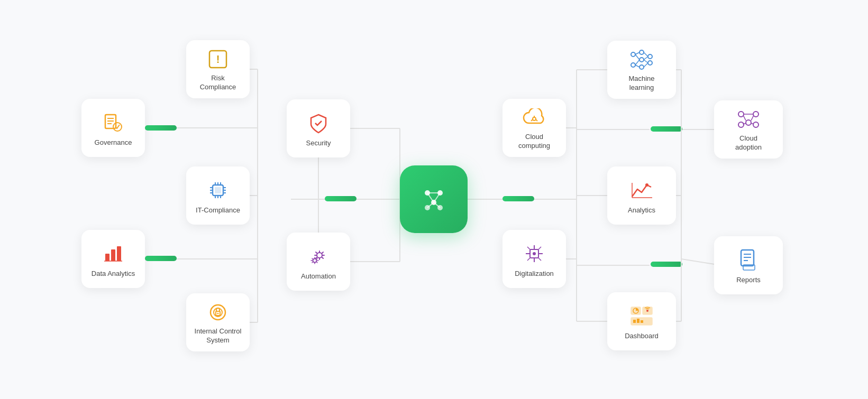 The width and height of the screenshot is (868, 399). I want to click on it-compliance-label: IT-Compliance, so click(218, 210).